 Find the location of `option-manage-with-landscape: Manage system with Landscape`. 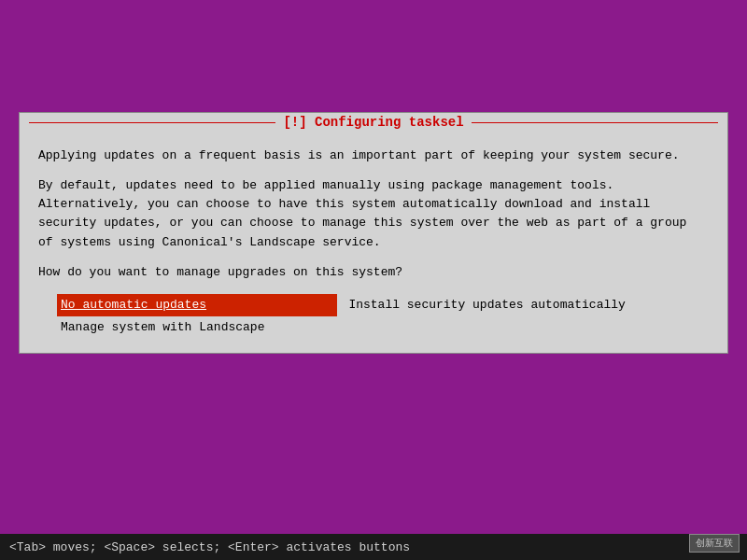

option-manage-with-landscape: Manage system with Landscape is located at coordinates (197, 328).